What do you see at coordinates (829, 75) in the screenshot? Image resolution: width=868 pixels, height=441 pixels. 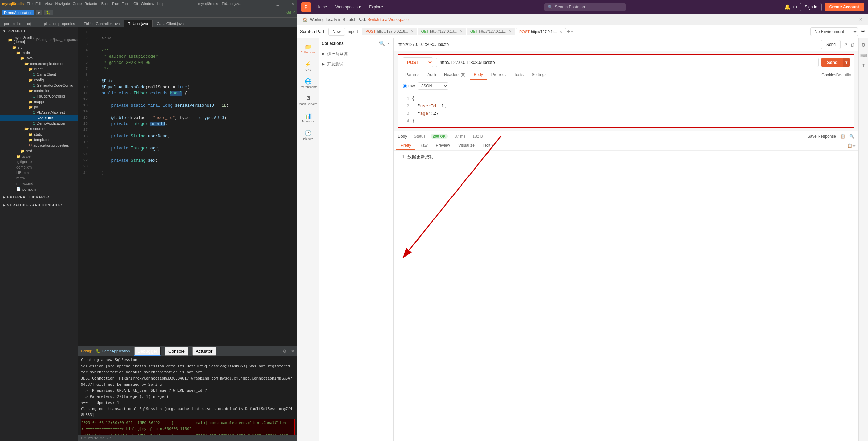 I see `cookies-btn: Cookies` at bounding box center [829, 75].